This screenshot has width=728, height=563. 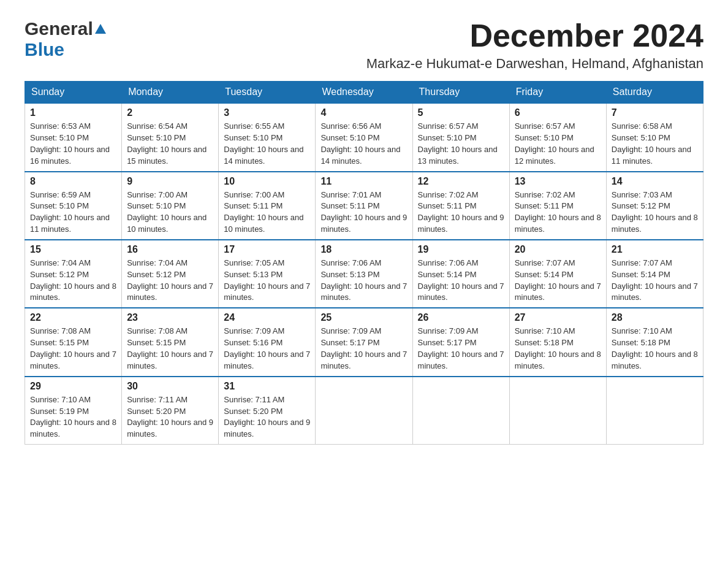 What do you see at coordinates (364, 342) in the screenshot?
I see `table-row: 25Sunrise: 7:09 AMSunset: 5:17 PMDayligh…` at bounding box center [364, 342].